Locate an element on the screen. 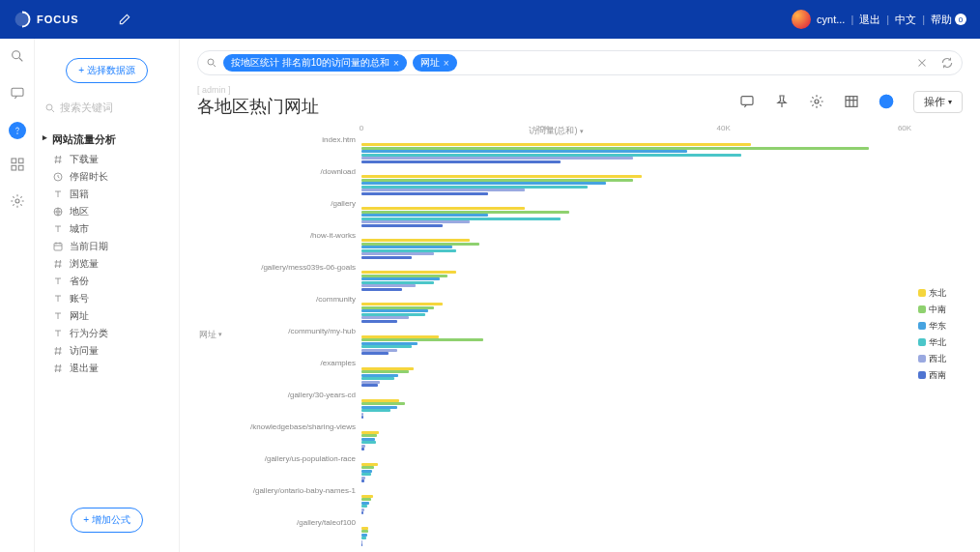 The height and width of the screenshot is (552, 980). logout-link: 退出 is located at coordinates (870, 19).